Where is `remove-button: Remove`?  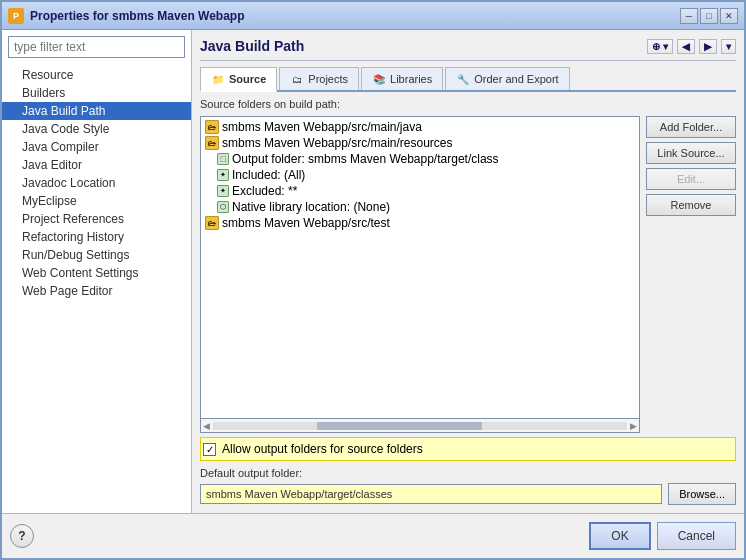 remove-button: Remove is located at coordinates (691, 205).